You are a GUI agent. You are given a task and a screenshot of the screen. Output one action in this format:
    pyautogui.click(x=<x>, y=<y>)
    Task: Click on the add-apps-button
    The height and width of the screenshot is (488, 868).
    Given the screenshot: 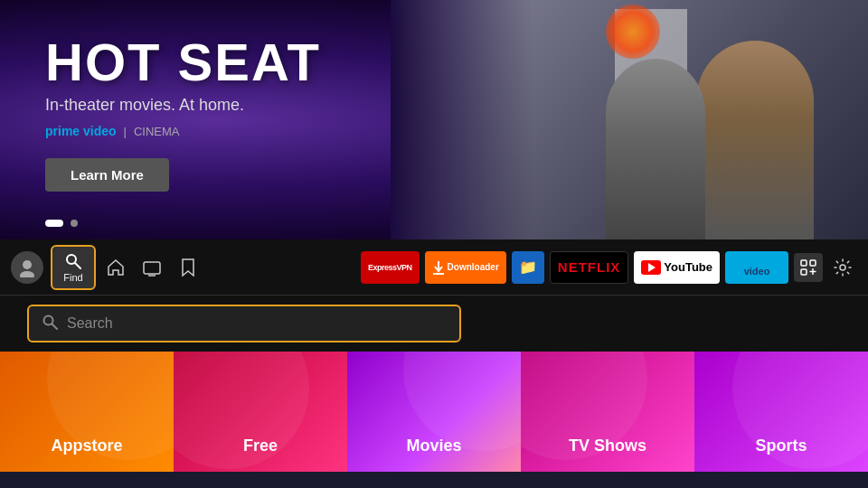 What is the action you would take?
    pyautogui.click(x=808, y=267)
    